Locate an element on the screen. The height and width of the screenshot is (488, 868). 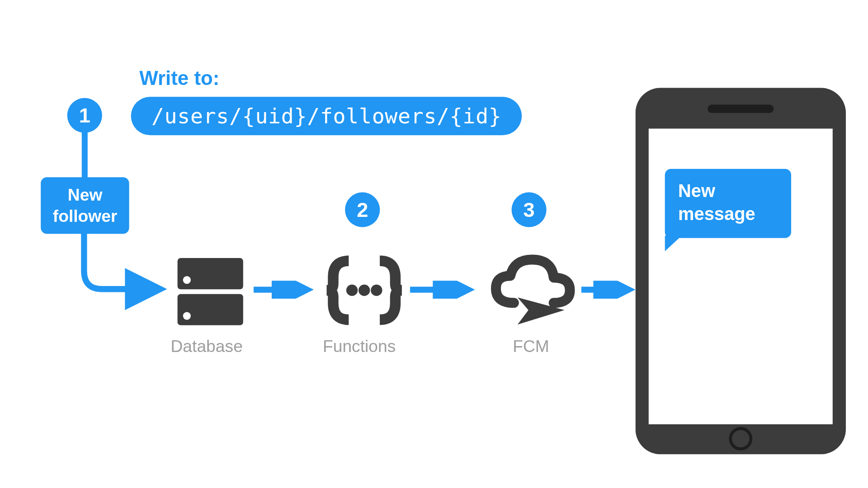
fcm-icon is located at coordinates (532, 292).